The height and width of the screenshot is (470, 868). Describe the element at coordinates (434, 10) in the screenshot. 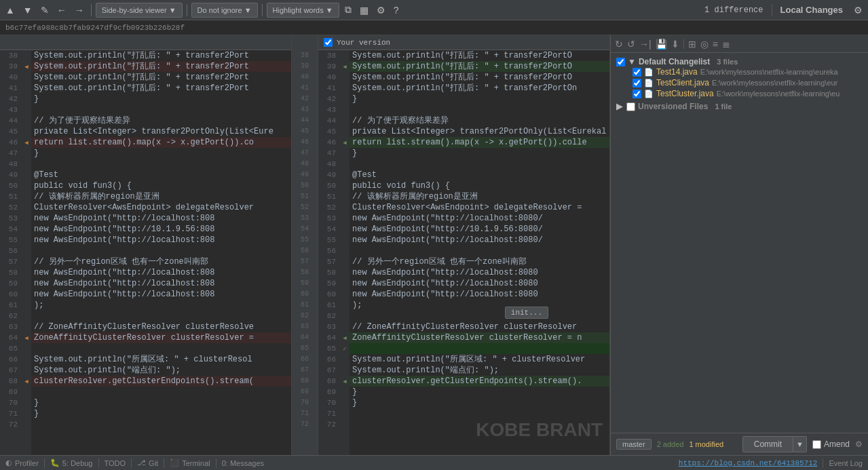

I see `main-toolbar: ▲ ▼ ✎ ← → Side-by-side viewer ▼ Do not i…` at that location.